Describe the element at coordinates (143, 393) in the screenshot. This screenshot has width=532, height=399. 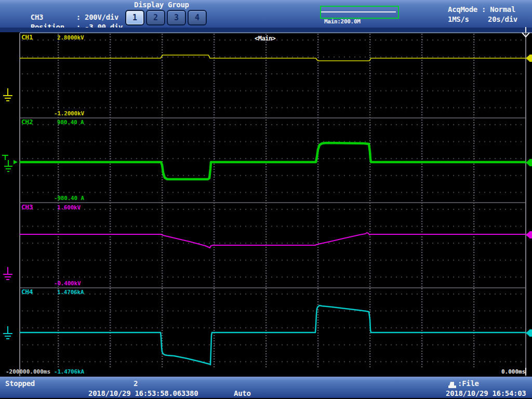
I see `trigger-timestamp: 2018/10/29 16:53:58.063380` at that location.